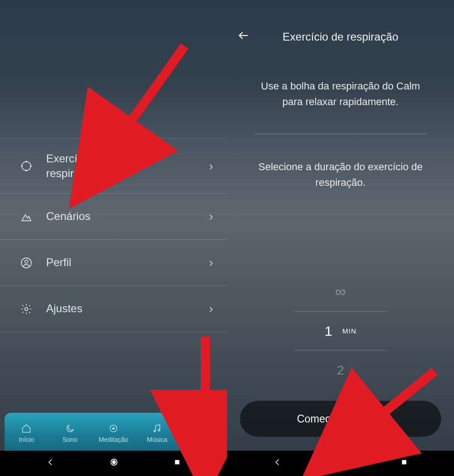 The width and height of the screenshot is (454, 476). What do you see at coordinates (329, 331) in the screenshot?
I see `picker-value: 1` at bounding box center [329, 331].